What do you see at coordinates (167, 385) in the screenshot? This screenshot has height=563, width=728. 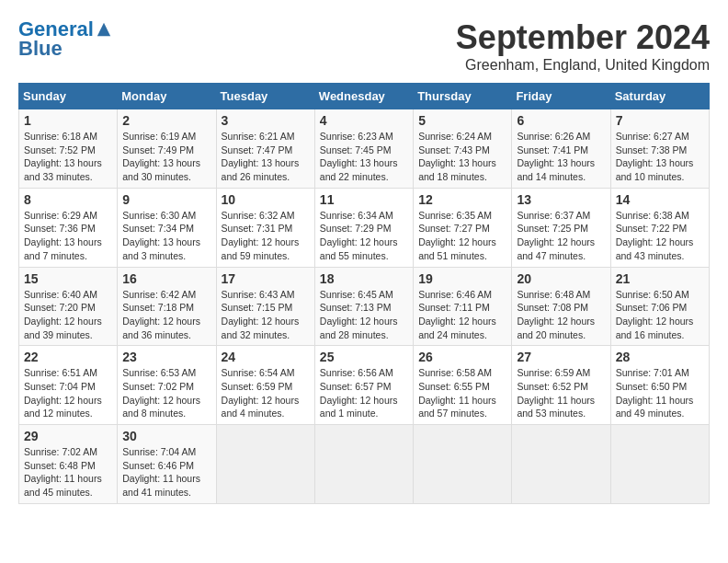 I see `table-row: 23Sunrise: 6:53 AM Sunset: 7:02 PM Dayli…` at bounding box center [167, 385].